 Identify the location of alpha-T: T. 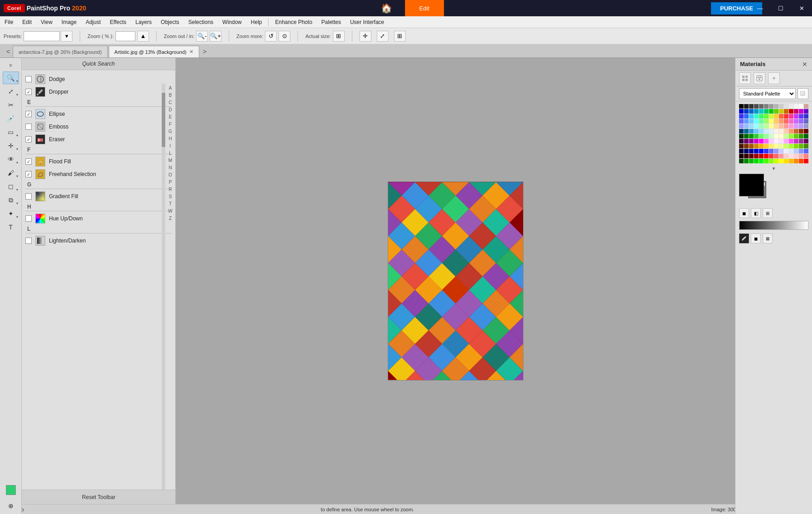
(170, 204).